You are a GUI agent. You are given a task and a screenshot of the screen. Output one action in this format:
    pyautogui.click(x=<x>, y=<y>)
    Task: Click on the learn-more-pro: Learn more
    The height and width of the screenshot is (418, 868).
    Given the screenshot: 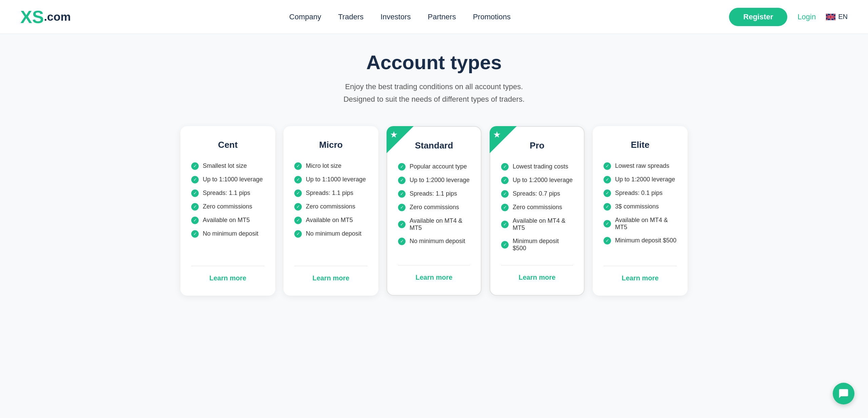 What is the action you would take?
    pyautogui.click(x=537, y=277)
    